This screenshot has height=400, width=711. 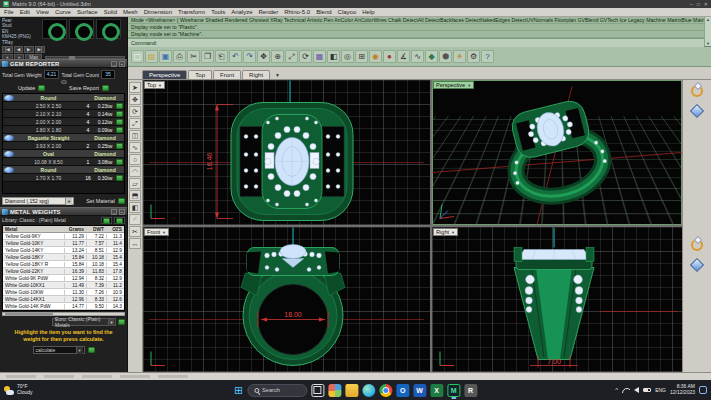 I want to click on library-nav-button: ◀, so click(x=18, y=50).